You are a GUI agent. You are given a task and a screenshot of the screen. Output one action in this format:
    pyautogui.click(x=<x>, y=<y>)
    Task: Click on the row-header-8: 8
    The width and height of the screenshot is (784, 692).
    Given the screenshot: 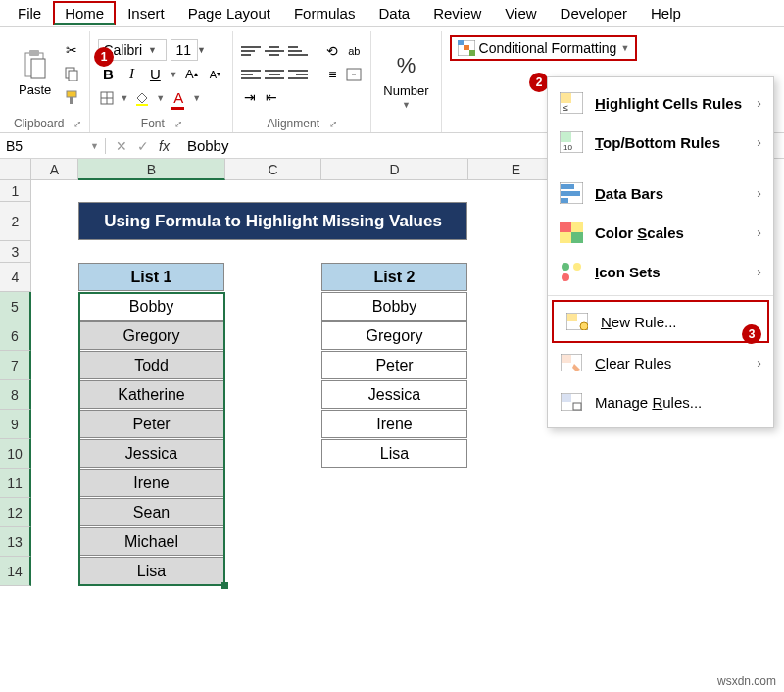 What is the action you would take?
    pyautogui.click(x=16, y=395)
    